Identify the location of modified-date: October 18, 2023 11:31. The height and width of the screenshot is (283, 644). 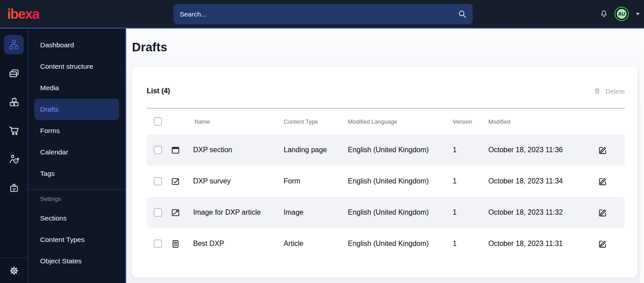
(541, 244).